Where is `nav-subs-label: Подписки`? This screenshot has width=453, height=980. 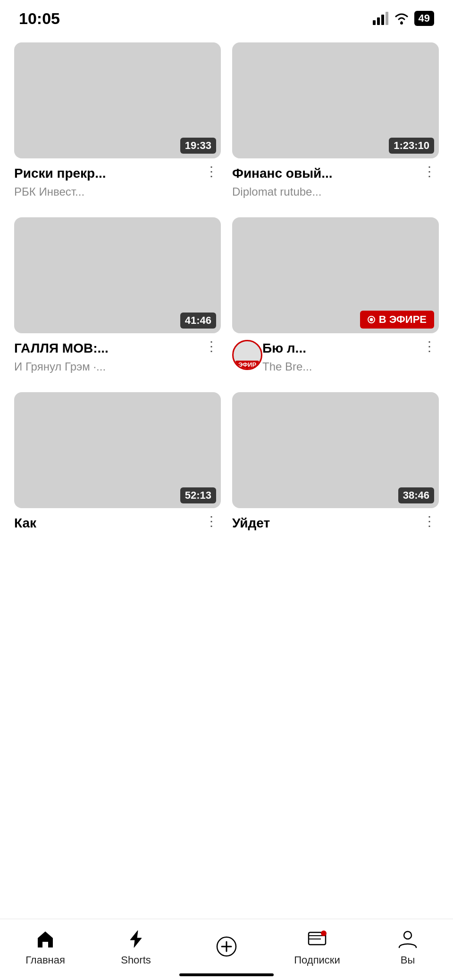
nav-subs-label: Подписки is located at coordinates (317, 960).